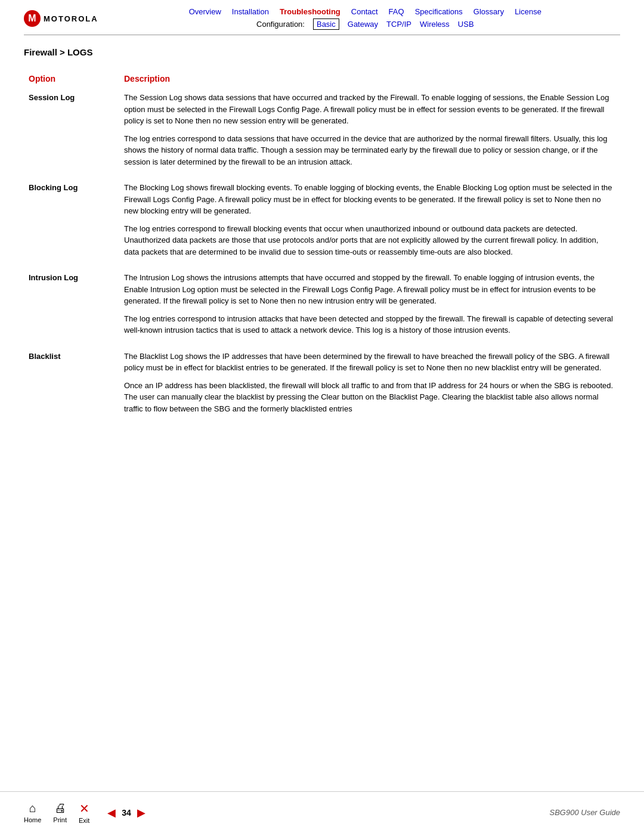 The height and width of the screenshot is (833, 644). What do you see at coordinates (32, 812) in the screenshot?
I see `home-button: ⌂ Home` at bounding box center [32, 812].